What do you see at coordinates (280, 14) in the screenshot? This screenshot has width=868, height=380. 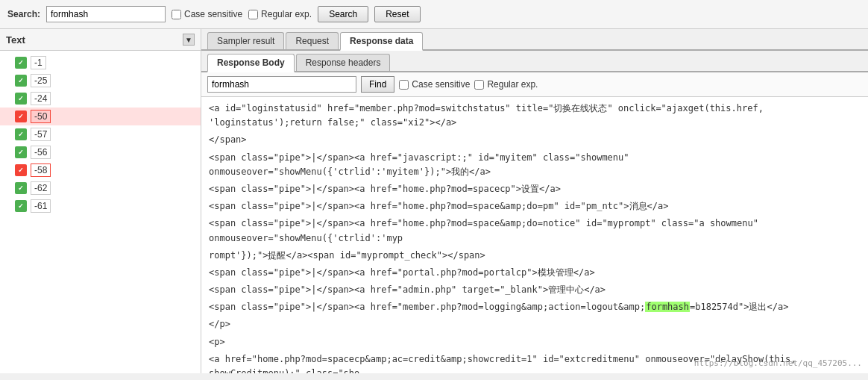 I see `regular-exp-group: Regular exp.` at bounding box center [280, 14].